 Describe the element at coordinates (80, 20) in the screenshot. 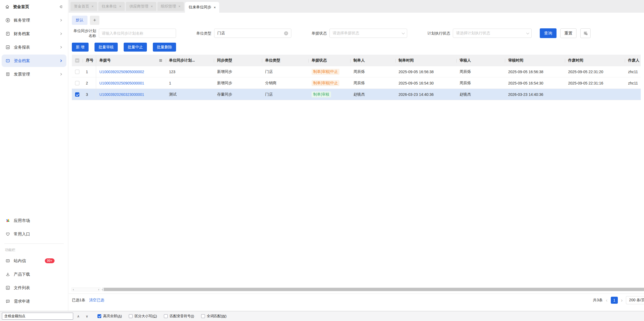

I see `preset-default-chip: 默认` at that location.